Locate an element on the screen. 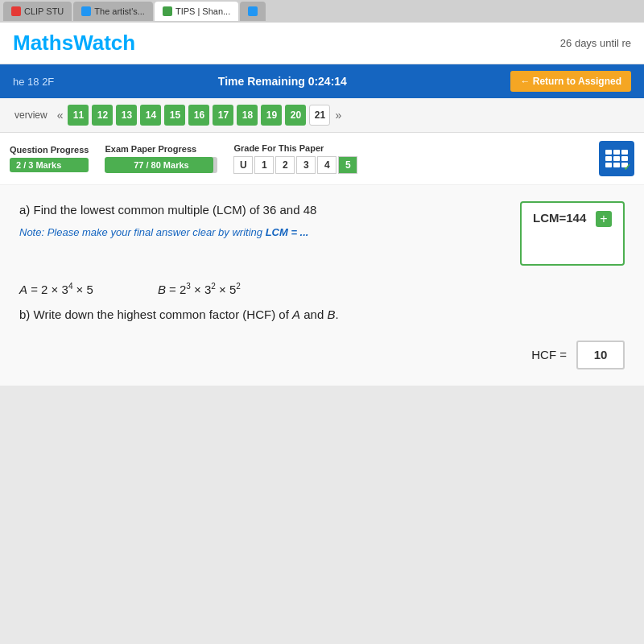  calculator-check: ✓ is located at coordinates (627, 167).